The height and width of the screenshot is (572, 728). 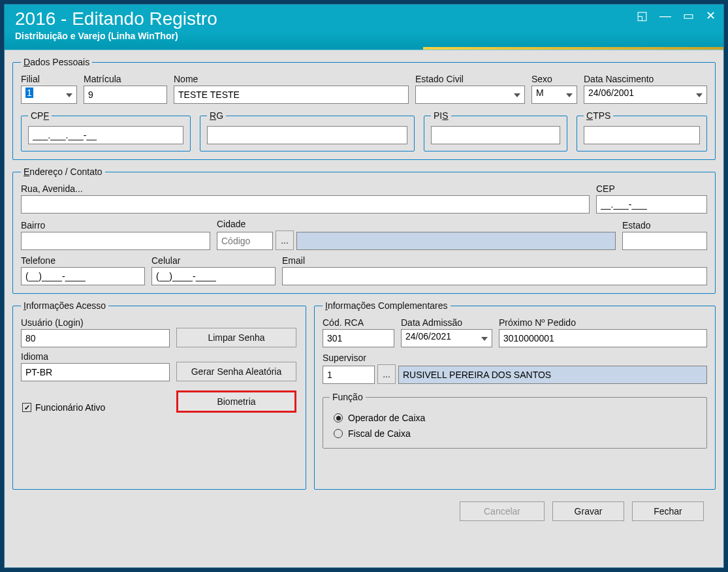 I want to click on limpar-senha-button: Limpar Senha, so click(x=236, y=338).